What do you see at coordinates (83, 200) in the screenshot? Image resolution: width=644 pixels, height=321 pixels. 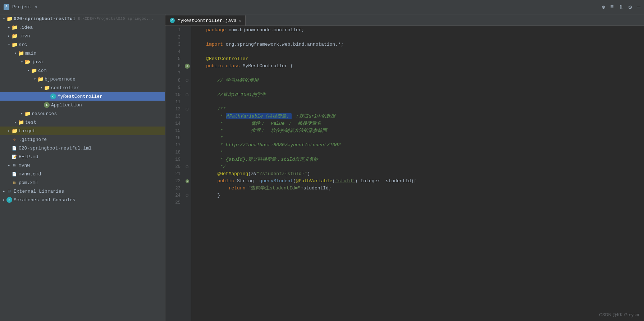 I see `sidebar-item-scratches: S Scratches and Consoles` at bounding box center [83, 200].